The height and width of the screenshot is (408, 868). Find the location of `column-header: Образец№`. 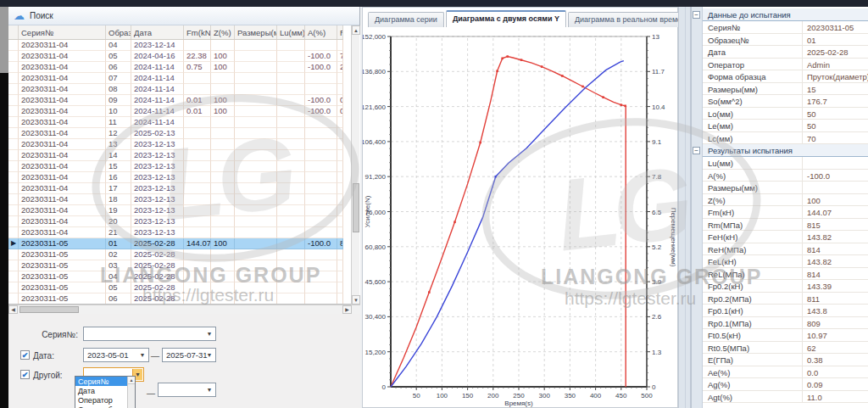

column-header: Образец№ is located at coordinates (119, 32).